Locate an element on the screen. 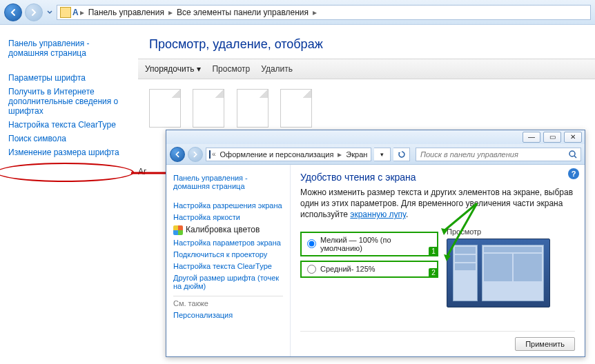  footer: Применить is located at coordinates (438, 341).